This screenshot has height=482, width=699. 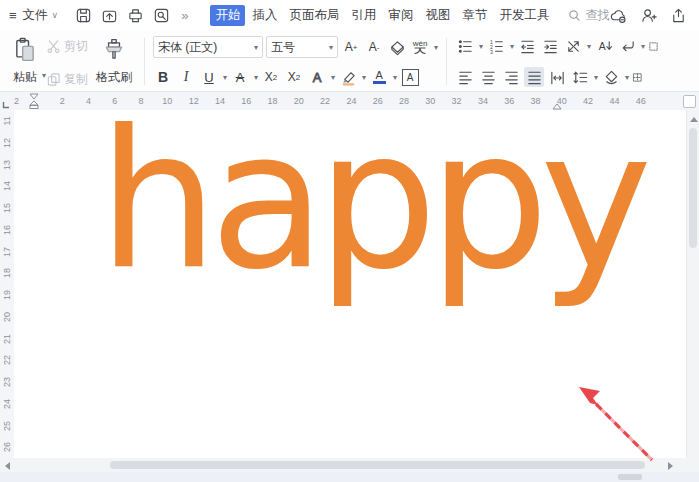 What do you see at coordinates (350, 101) in the screenshot?
I see `horizontal-ruler: 2 24681012141618202224262830323436384042…` at bounding box center [350, 101].